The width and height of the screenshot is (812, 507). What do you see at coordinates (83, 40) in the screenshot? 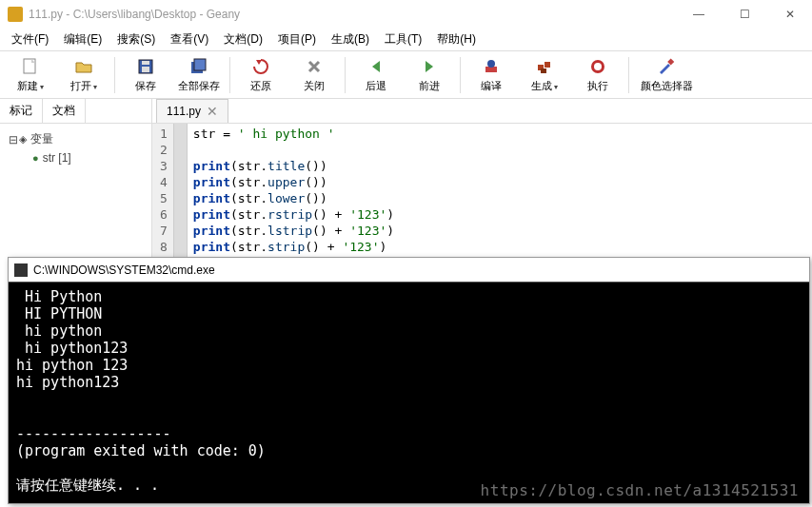
I see `menu-edit: 编辑(E)` at bounding box center [83, 40].